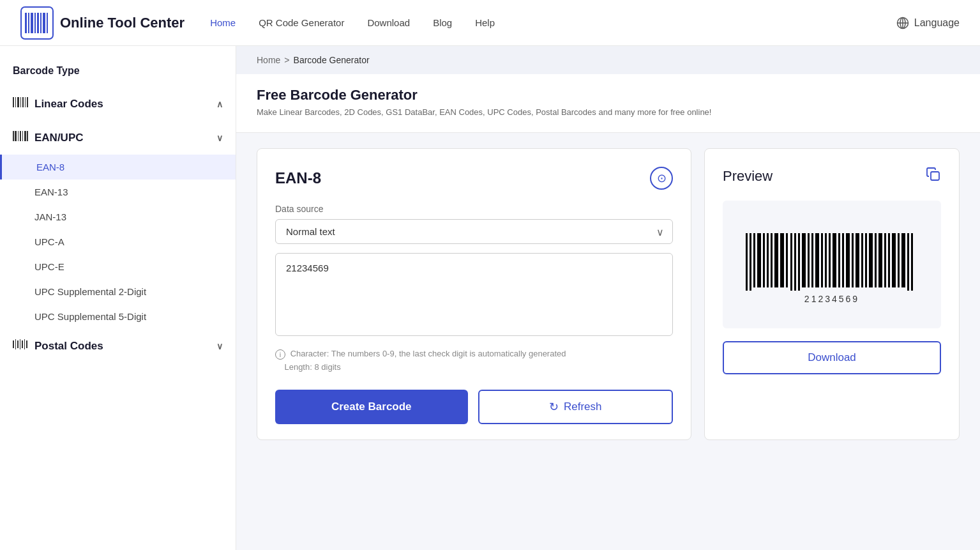 This screenshot has width=980, height=550. Describe the element at coordinates (576, 407) in the screenshot. I see `refresh-button: ↻ Refresh` at that location.